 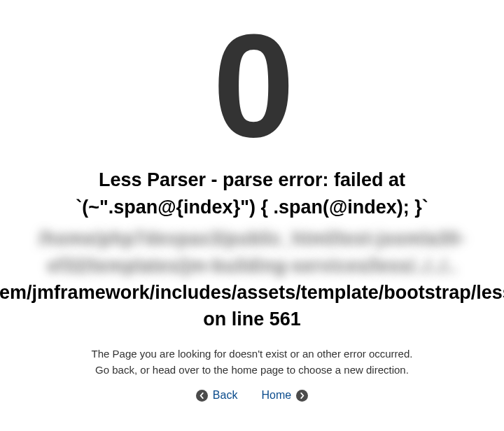 What do you see at coordinates (252, 306) in the screenshot?
I see `error-path-clear: /plugins/system/jmframework/includes/ass…` at bounding box center [252, 306].